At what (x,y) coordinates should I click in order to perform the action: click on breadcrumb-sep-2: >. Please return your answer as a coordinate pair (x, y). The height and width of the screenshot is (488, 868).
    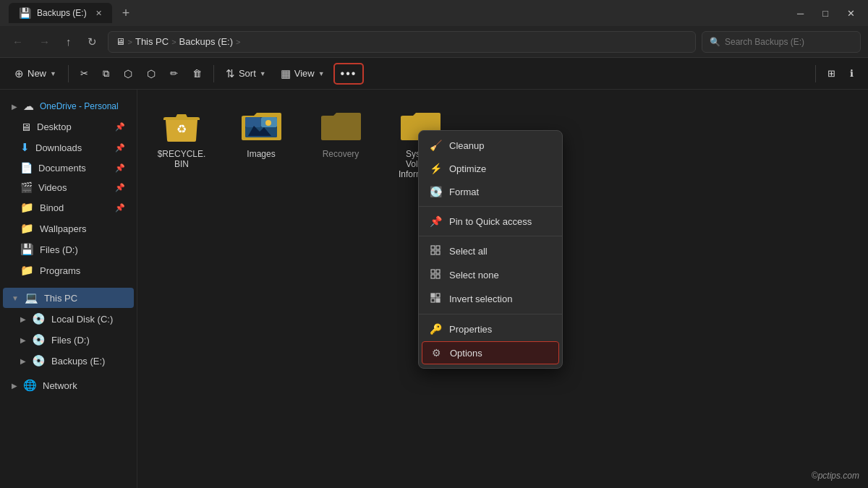
    Looking at the image, I should click on (174, 42).